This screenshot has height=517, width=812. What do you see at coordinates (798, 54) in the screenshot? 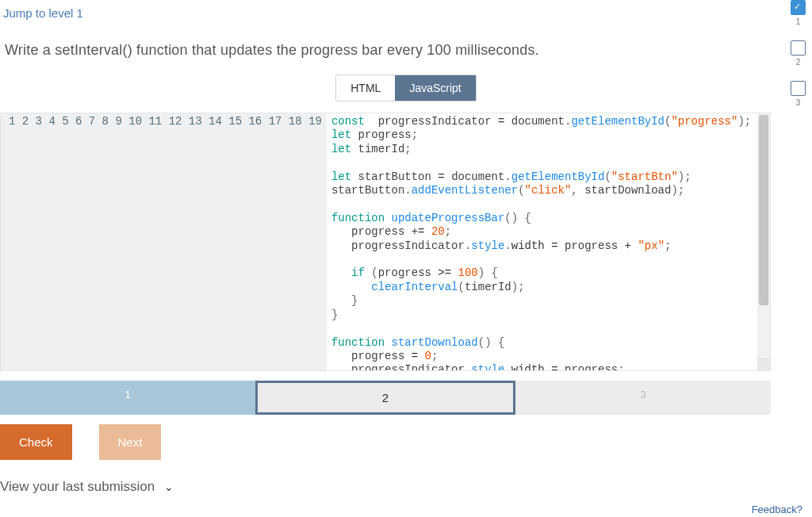
I see `side-progress-steps: 1 2 3` at bounding box center [798, 54].